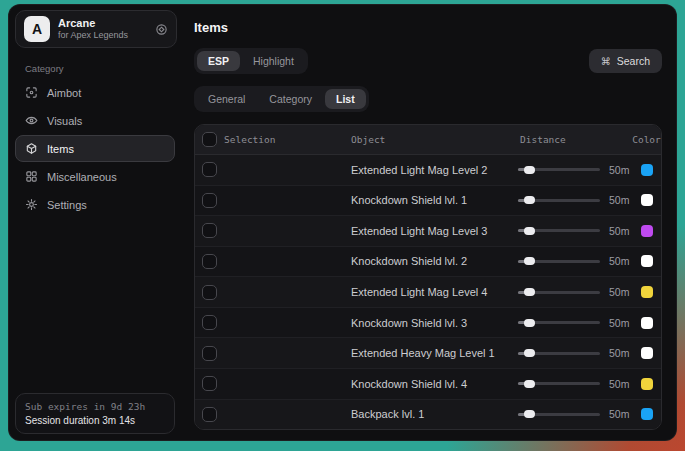  Describe the element at coordinates (64, 93) in the screenshot. I see `sidebar-item-label: Aimbot` at that location.